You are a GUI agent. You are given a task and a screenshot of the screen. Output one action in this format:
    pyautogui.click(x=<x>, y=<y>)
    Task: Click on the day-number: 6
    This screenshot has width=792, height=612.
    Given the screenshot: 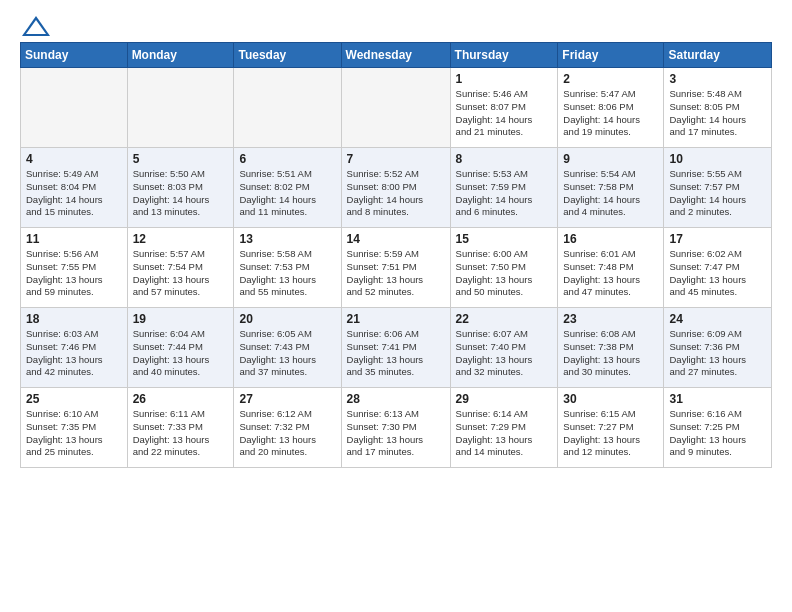 What is the action you would take?
    pyautogui.click(x=287, y=159)
    